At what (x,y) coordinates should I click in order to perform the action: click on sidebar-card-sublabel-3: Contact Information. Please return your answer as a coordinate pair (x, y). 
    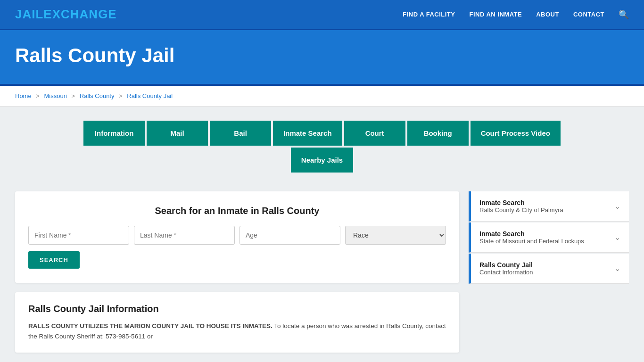
    Looking at the image, I should click on (506, 272).